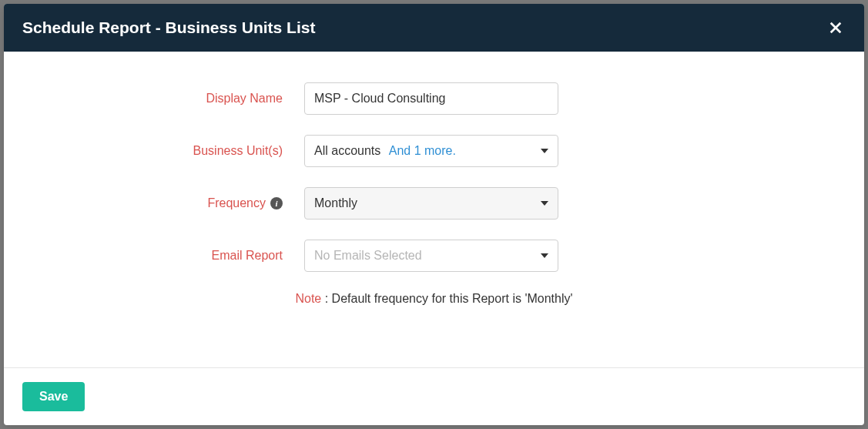  Describe the element at coordinates (431, 203) in the screenshot. I see `frequency-select: Monthly` at that location.